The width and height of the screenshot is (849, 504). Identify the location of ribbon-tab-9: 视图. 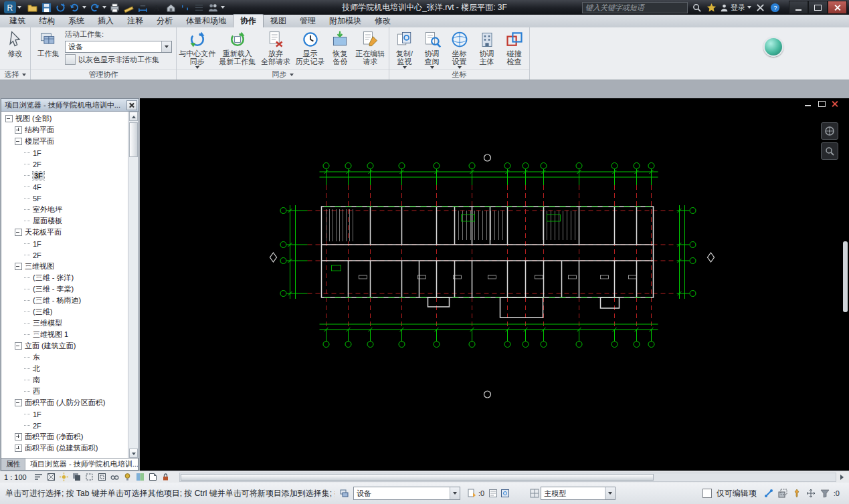
(278, 21).